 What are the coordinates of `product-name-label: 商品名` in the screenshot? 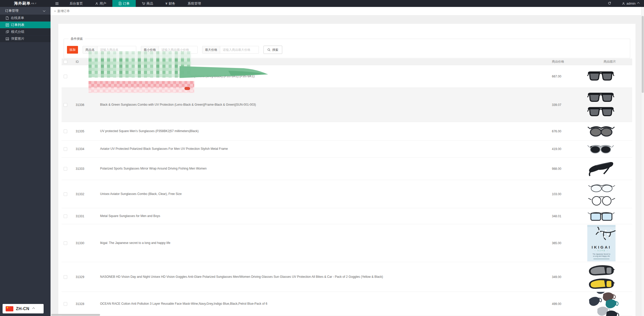 It's located at (90, 50).